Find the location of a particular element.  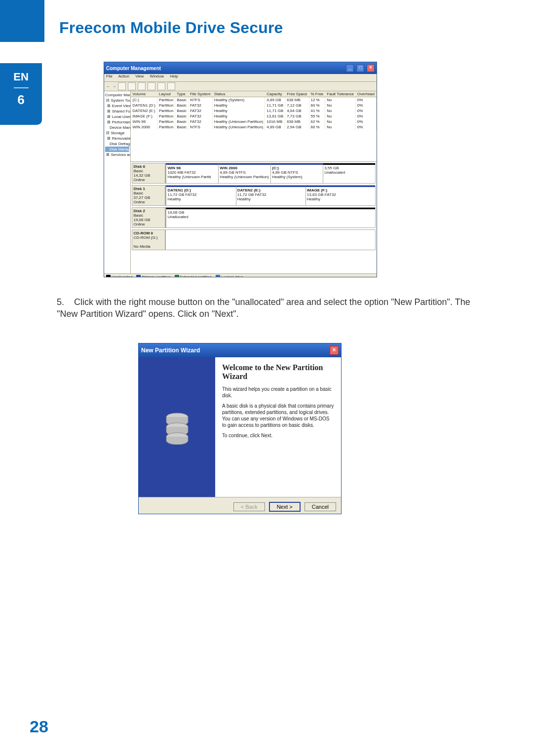

column-header: Layout is located at coordinates (166, 94).